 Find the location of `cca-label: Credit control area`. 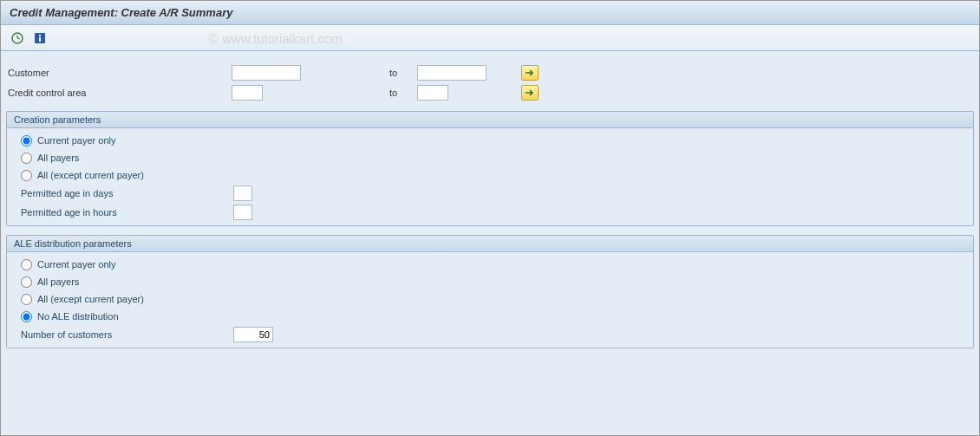

cca-label: Credit control area is located at coordinates (119, 93).